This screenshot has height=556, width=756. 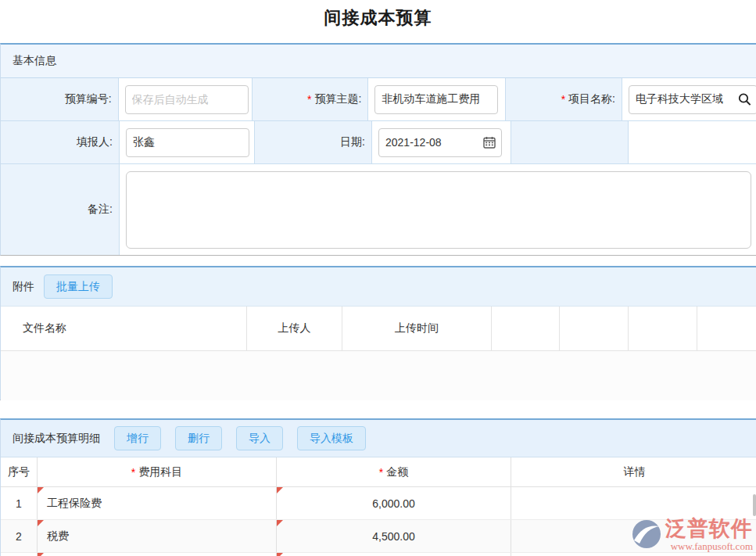 What do you see at coordinates (19, 554) in the screenshot?
I see `row-seq` at bounding box center [19, 554].